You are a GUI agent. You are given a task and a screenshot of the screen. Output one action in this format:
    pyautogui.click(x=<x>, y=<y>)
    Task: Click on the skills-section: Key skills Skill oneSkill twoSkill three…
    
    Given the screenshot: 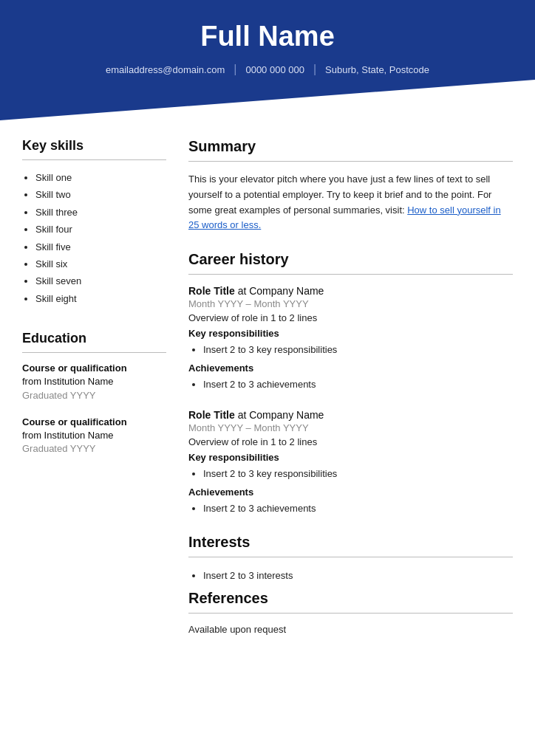 What is the action you would take?
    pyautogui.click(x=95, y=223)
    